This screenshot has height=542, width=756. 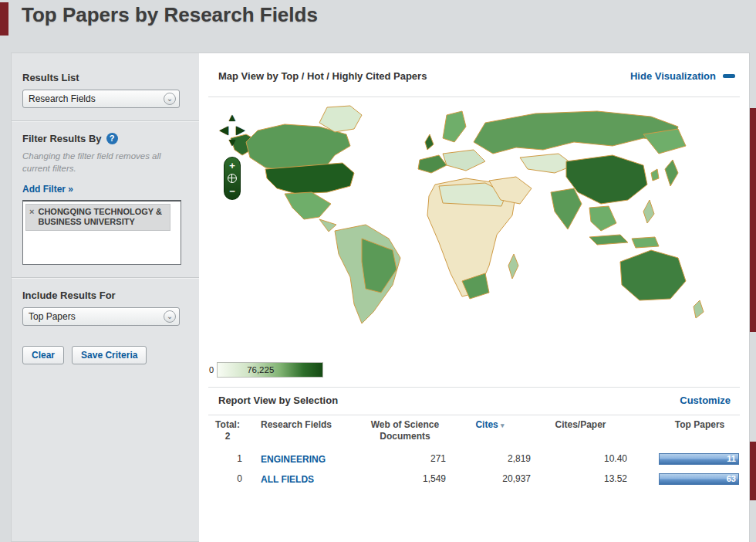 I want to click on col-research-fields: Research Fields, so click(x=305, y=425).